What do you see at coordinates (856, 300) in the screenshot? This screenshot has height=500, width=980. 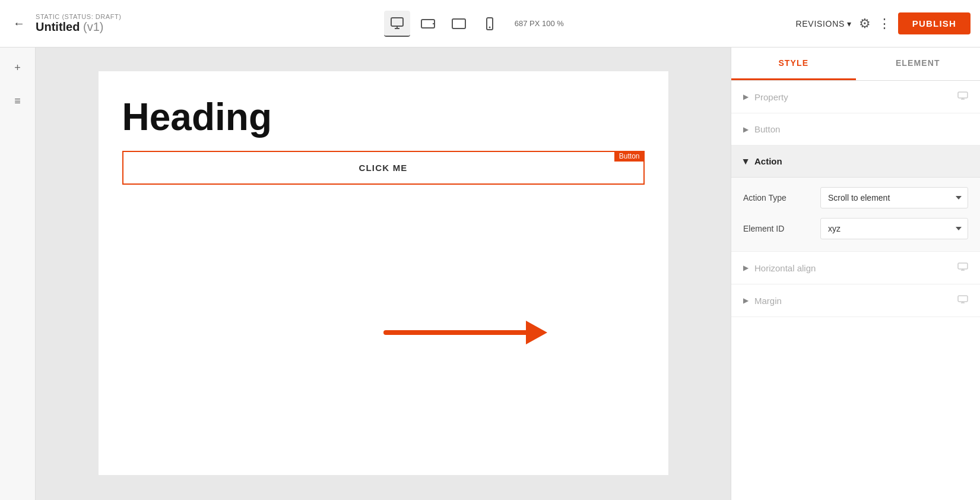 I see `section-margin: ▶ Margin` at bounding box center [856, 300].